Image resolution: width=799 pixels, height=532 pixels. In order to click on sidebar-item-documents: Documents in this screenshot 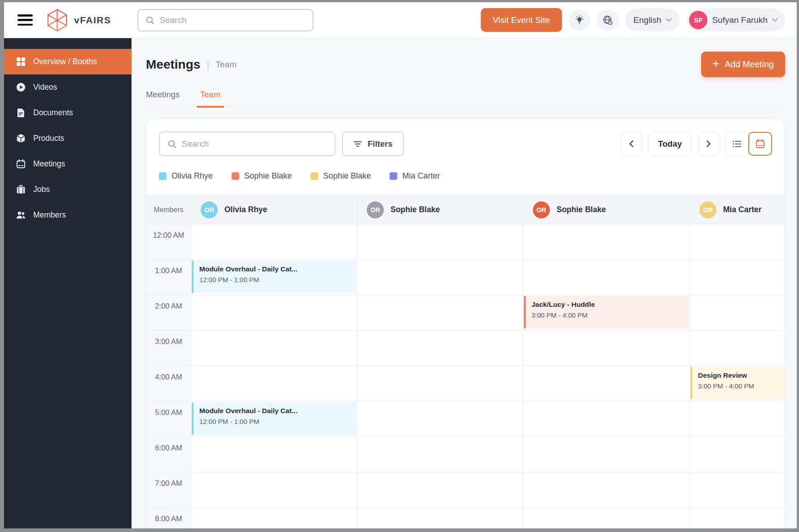, I will do `click(68, 113)`.